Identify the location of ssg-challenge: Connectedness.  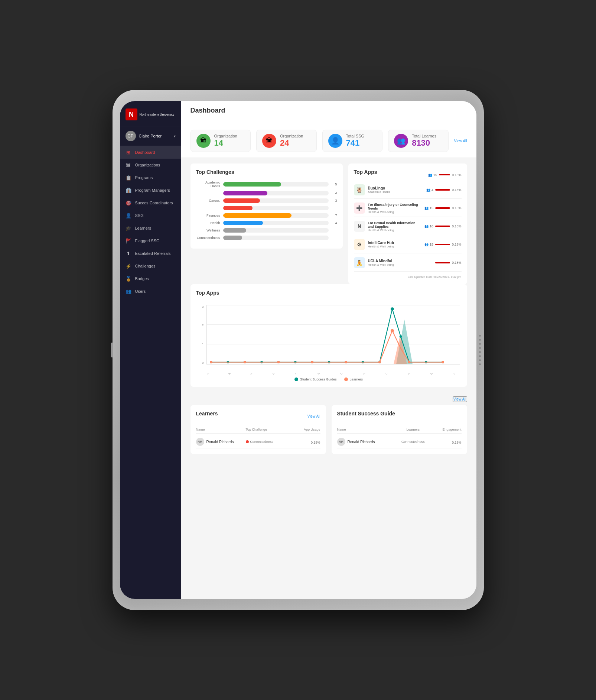
(413, 442).